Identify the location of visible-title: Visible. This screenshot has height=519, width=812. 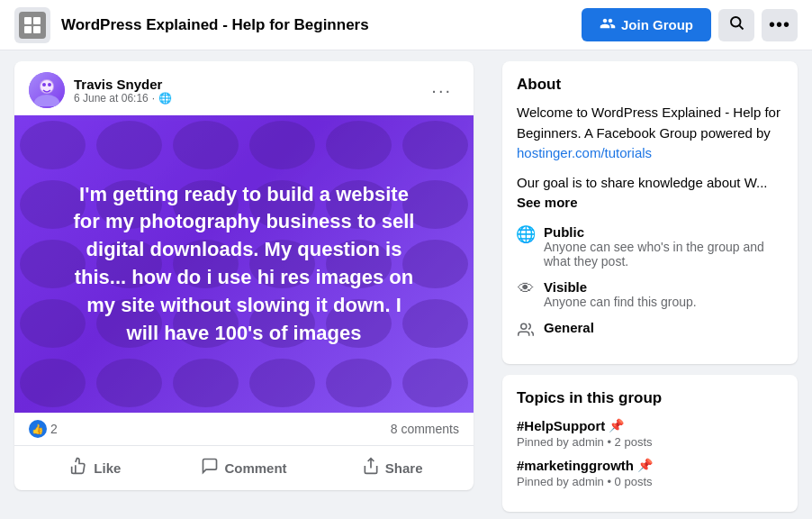
(663, 287).